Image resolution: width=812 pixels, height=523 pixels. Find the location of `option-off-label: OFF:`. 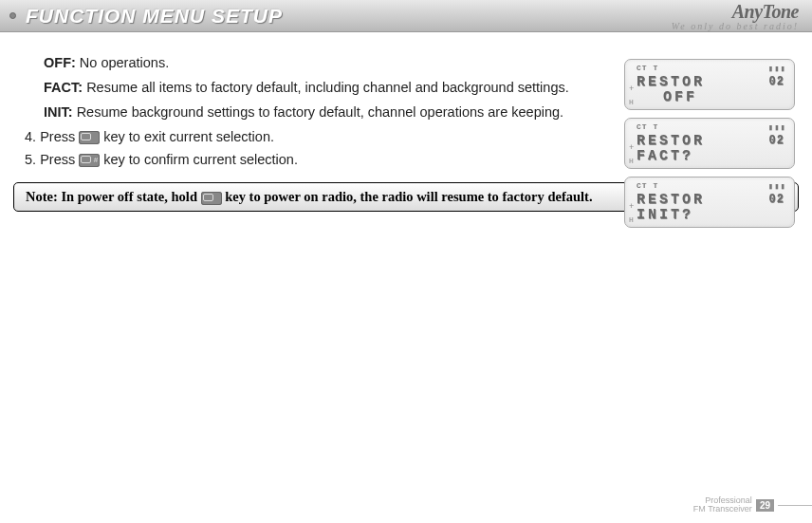

option-off-label: OFF: is located at coordinates (60, 63).